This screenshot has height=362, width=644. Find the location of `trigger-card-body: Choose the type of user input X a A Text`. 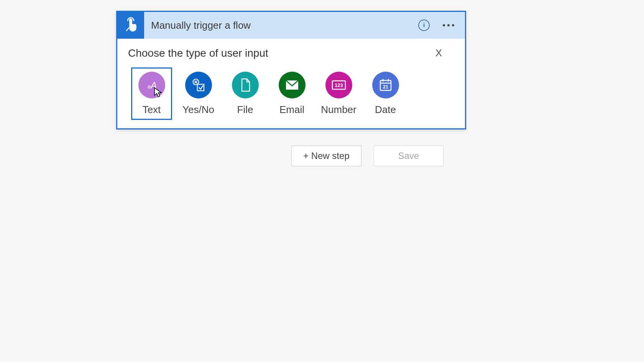

trigger-card-body: Choose the type of user input X a A Text is located at coordinates (291, 84).